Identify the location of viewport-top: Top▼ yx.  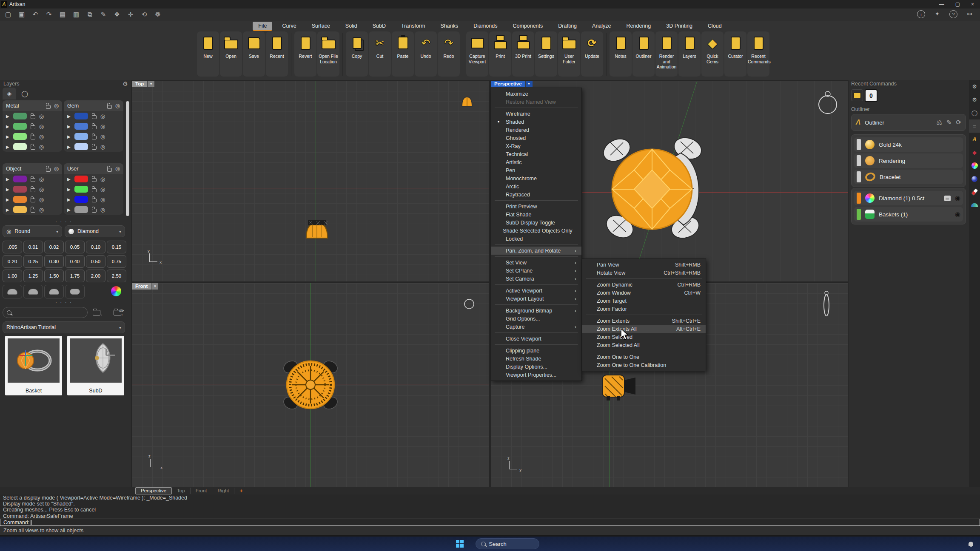
(311, 181).